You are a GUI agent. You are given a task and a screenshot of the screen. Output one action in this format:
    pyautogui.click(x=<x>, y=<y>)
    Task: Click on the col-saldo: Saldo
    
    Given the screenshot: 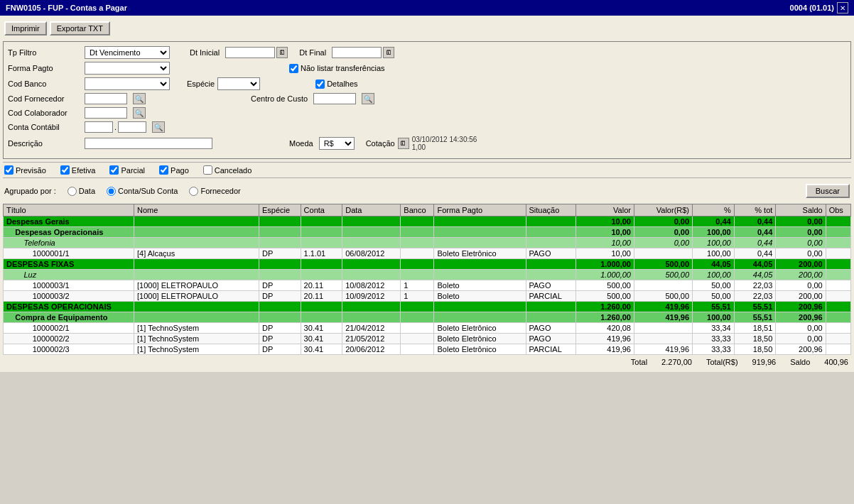 What is the action you would take?
    pyautogui.click(x=801, y=210)
    